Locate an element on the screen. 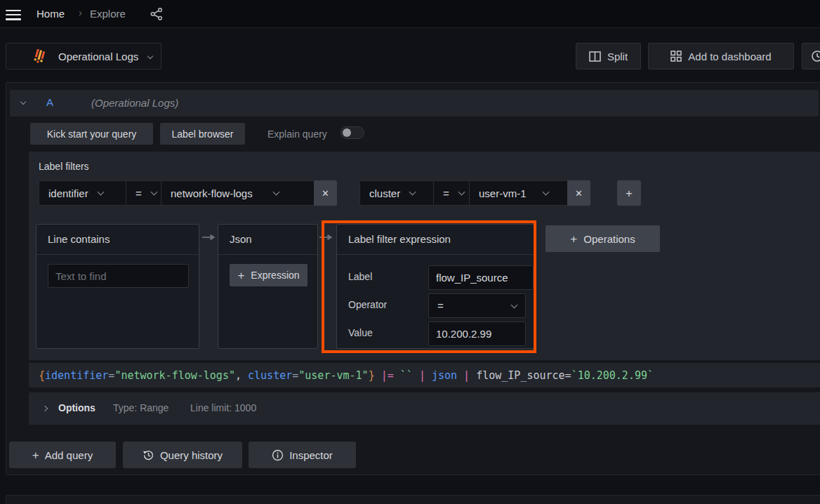 This screenshot has width=820, height=504. explain-query-label: Explain query is located at coordinates (298, 134).